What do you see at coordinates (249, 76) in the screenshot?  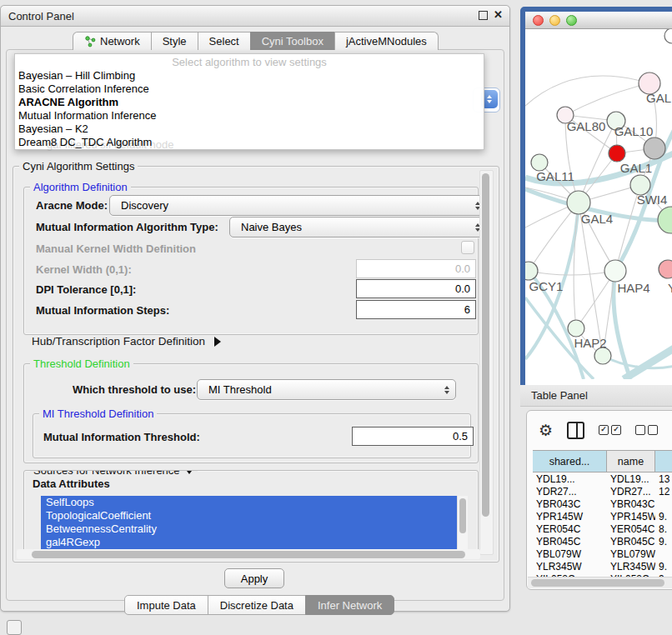 I see `algorithm-option: Bayesian – Hill Climbing` at bounding box center [249, 76].